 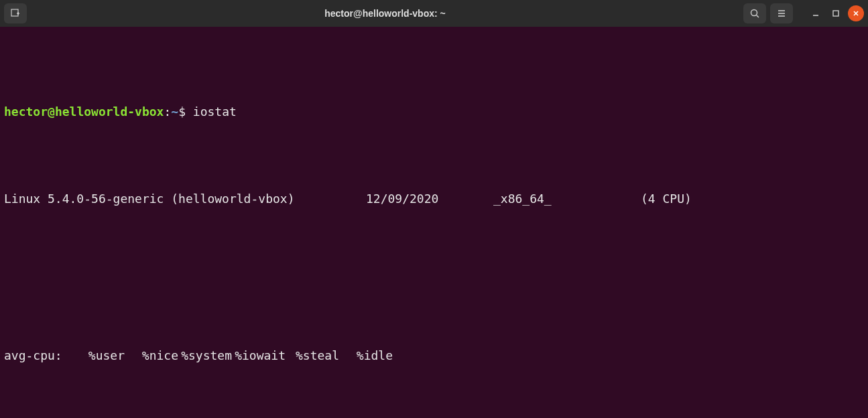 What do you see at coordinates (205, 356) in the screenshot?
I see `cpu-hdr-system: %system` at bounding box center [205, 356].